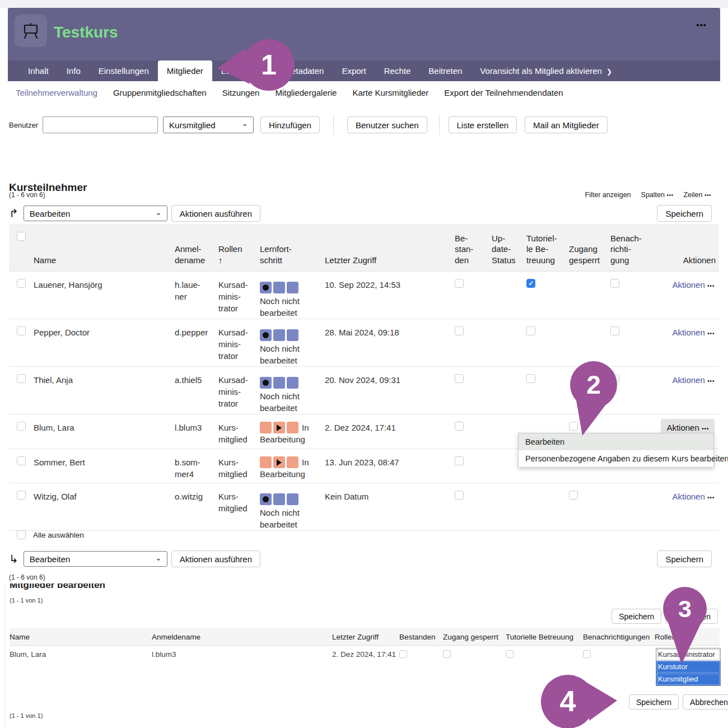 The width and height of the screenshot is (728, 728). Describe the element at coordinates (473, 463) in the screenshot. I see `bestanden-cell` at that location.